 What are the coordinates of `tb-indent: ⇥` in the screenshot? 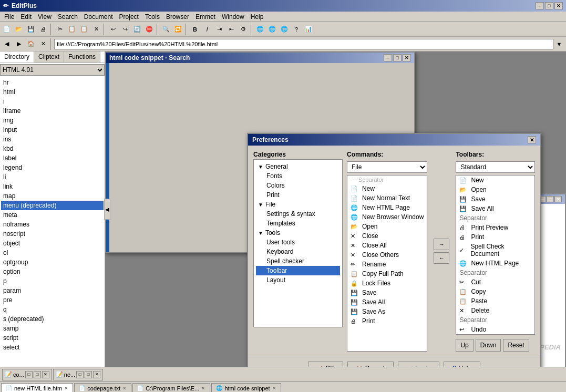 It's located at (219, 29).